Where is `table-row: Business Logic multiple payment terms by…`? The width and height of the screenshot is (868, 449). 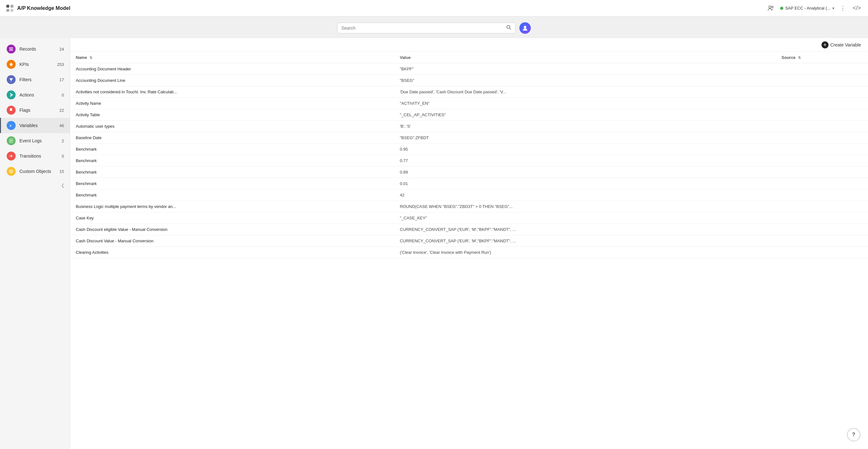 table-row: Business Logic multiple payment terms by… is located at coordinates (469, 207).